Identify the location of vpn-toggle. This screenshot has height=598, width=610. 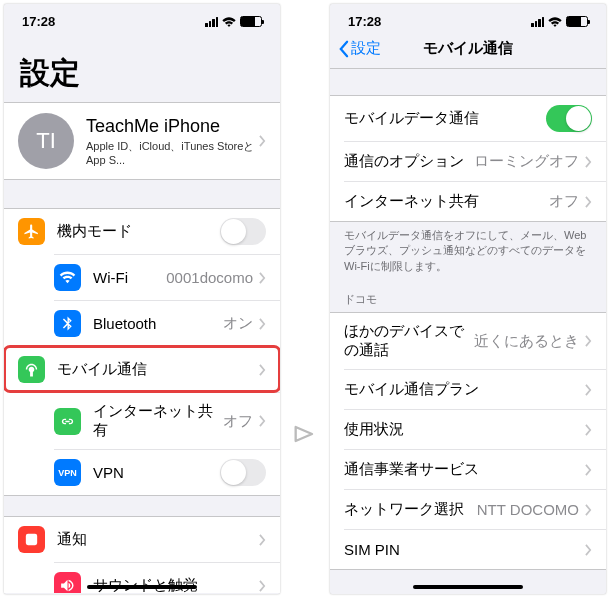
(243, 472).